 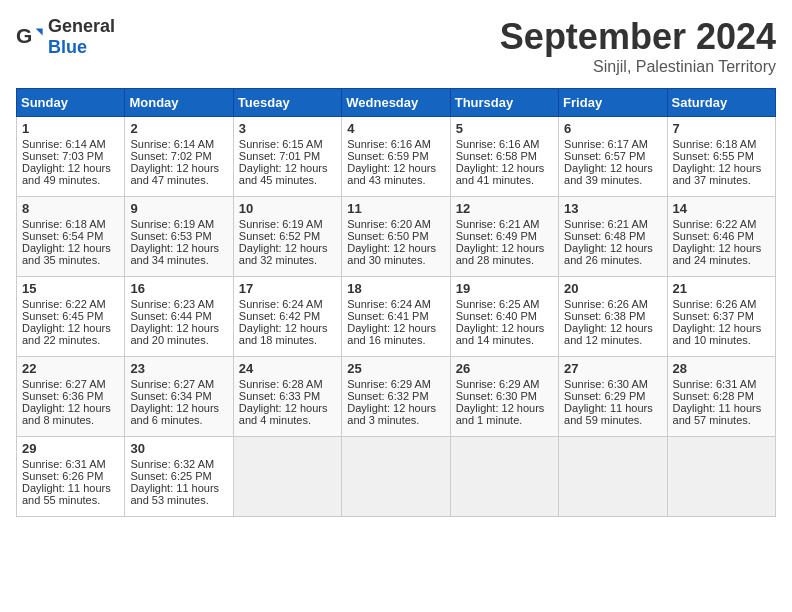 I want to click on sunset-text: Sunset: 6:25 PM, so click(x=170, y=476).